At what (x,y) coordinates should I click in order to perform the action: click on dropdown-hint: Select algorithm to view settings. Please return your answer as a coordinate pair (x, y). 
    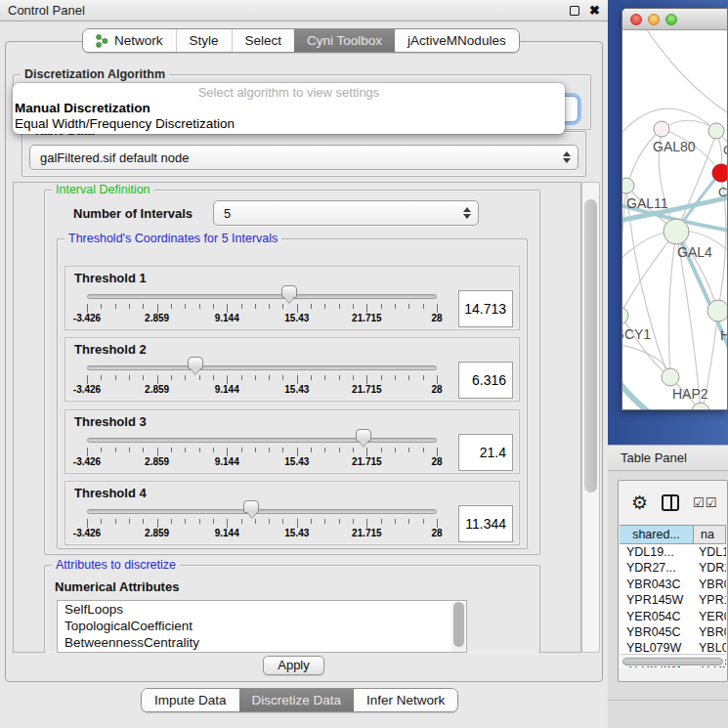
    Looking at the image, I should click on (289, 93).